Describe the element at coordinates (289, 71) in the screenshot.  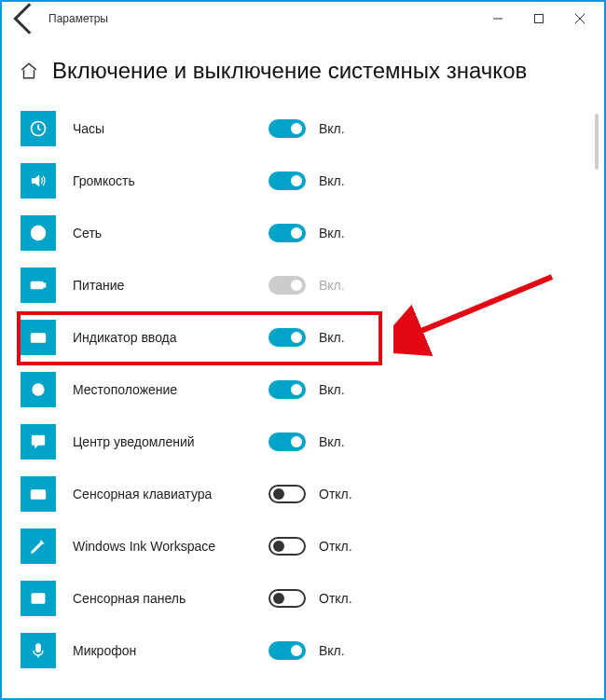
I see `page-title: Включение и выключение системных значков` at that location.